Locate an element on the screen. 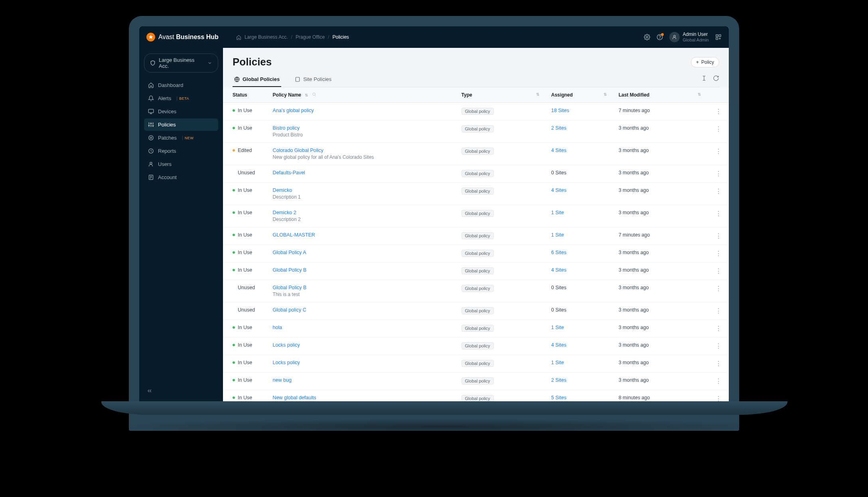 The width and height of the screenshot is (868, 497). policy-link: Colorado Global Policy is located at coordinates (298, 150).